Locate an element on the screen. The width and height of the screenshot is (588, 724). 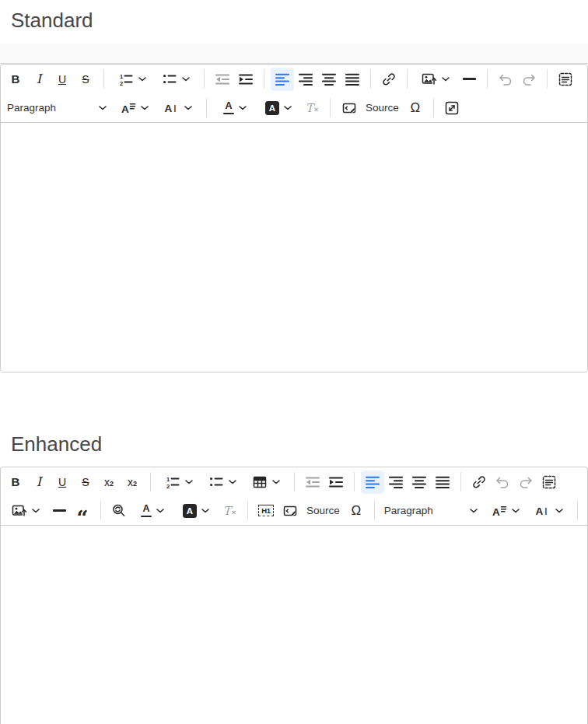
source-editing-icon is located at coordinates (349, 108).